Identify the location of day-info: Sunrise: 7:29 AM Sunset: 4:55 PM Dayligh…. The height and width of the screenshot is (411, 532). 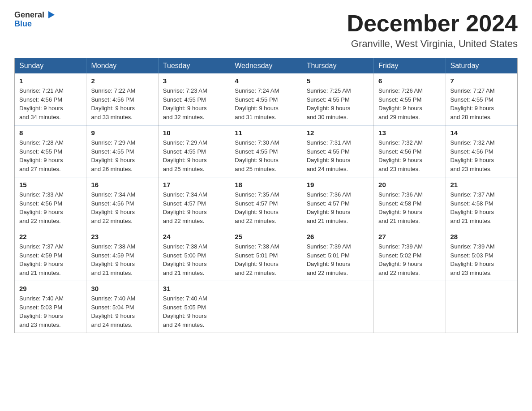
(122, 156).